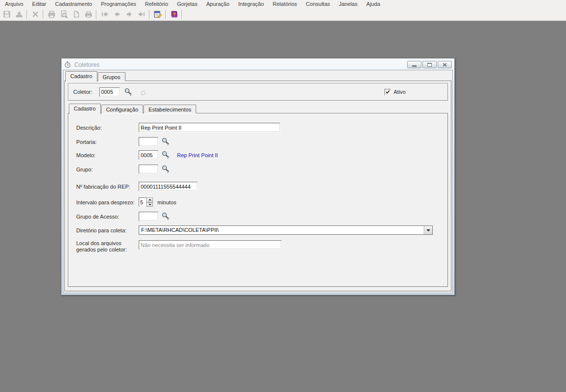 This screenshot has height=392, width=566. I want to click on spin-up-icon, so click(150, 199).